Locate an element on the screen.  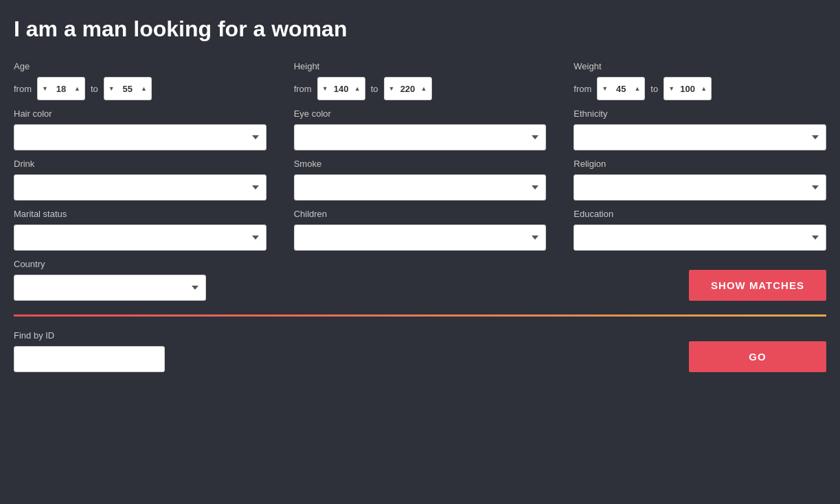
age-to-label: to is located at coordinates (95, 89).